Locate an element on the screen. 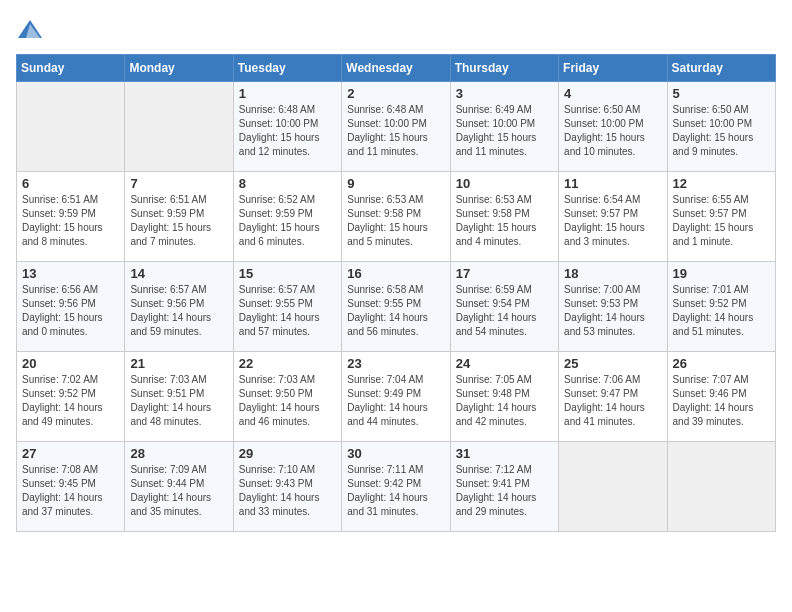 This screenshot has width=792, height=612. day-info: Sunrise: 6:59 AM Sunset: 9:54 PM Dayligh… is located at coordinates (504, 311).